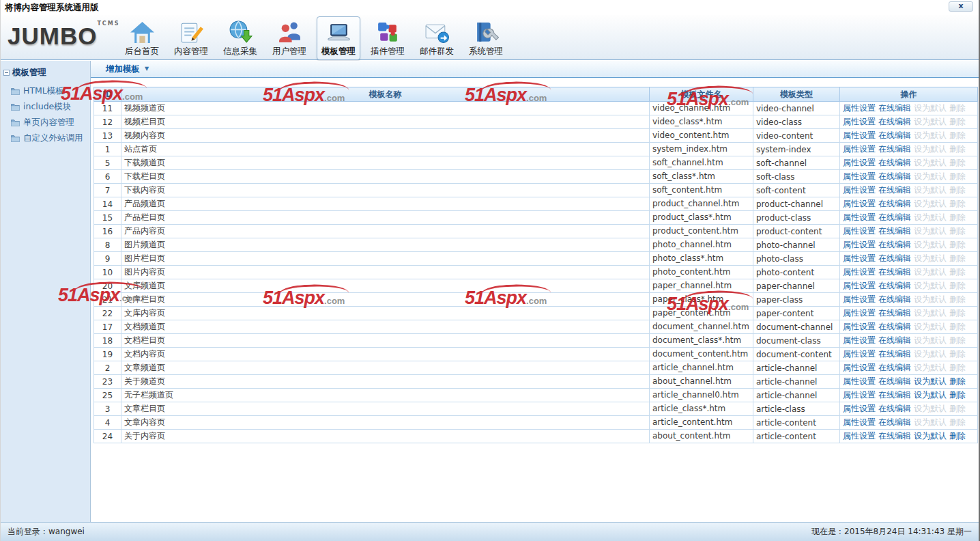 This screenshot has width=980, height=541. I want to click on close-button: x, so click(961, 7).